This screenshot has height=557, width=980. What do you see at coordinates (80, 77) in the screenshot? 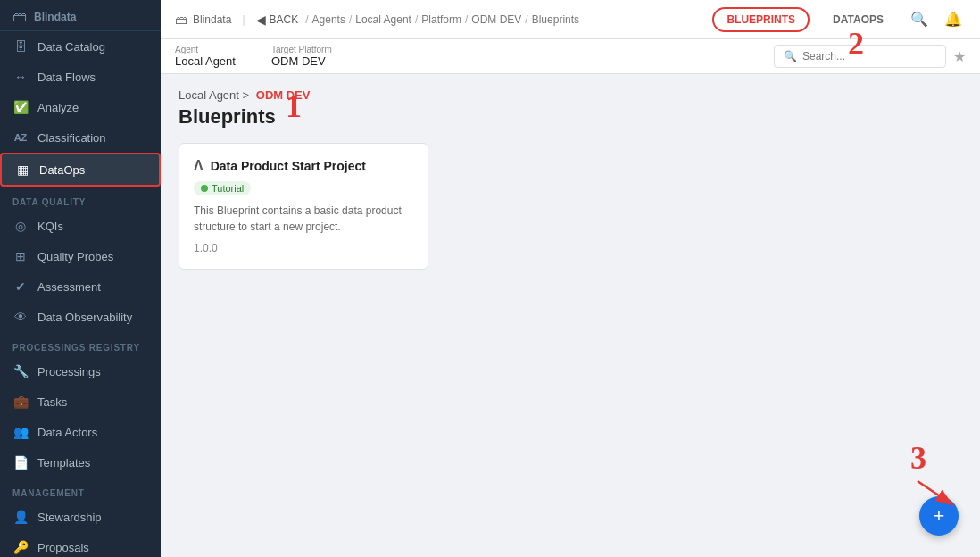
I see `sidebar-item-data-flows: ↔ Data Flows` at bounding box center [80, 77].